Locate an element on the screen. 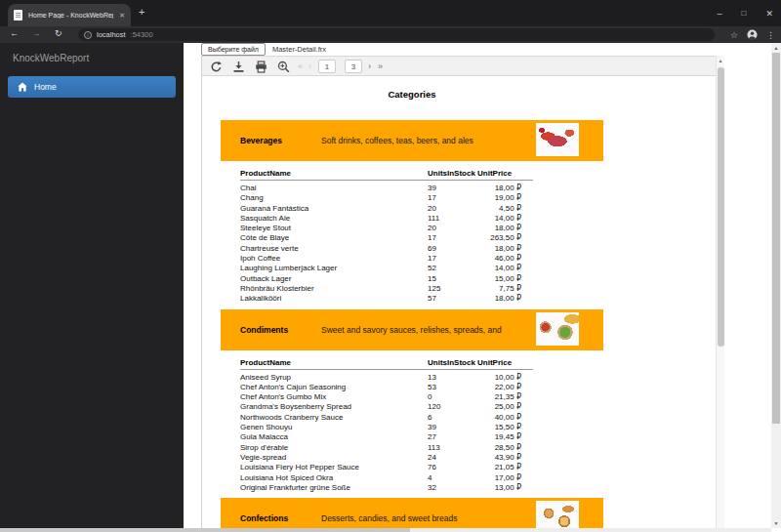  print-icon is located at coordinates (262, 66).